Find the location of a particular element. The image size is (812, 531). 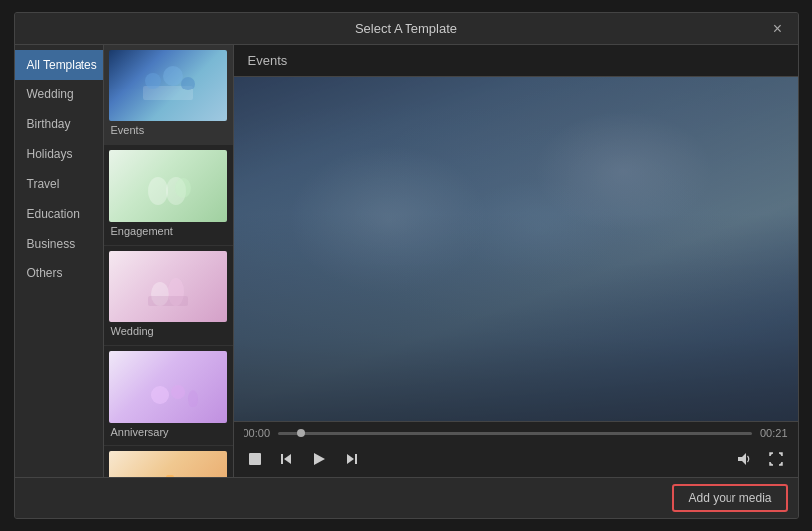

template-label-wedding: Wedding is located at coordinates (169, 331).